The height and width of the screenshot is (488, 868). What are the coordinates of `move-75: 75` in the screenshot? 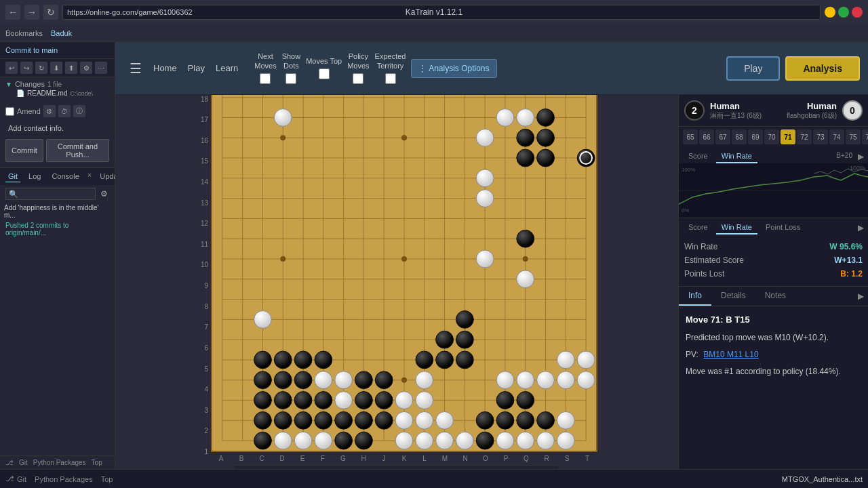 It's located at (853, 137).